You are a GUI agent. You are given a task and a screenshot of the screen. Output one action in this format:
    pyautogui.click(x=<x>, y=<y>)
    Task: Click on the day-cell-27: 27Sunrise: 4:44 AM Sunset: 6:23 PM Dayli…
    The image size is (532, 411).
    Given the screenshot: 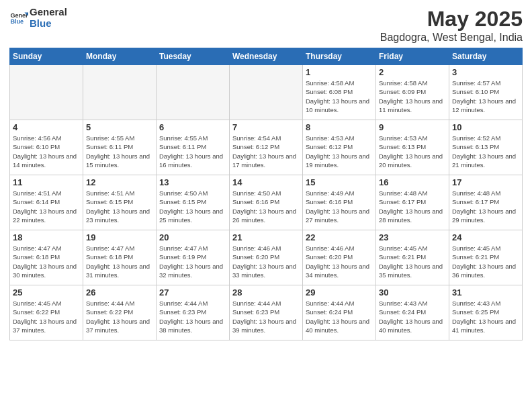 What is the action you would take?
    pyautogui.click(x=193, y=313)
    